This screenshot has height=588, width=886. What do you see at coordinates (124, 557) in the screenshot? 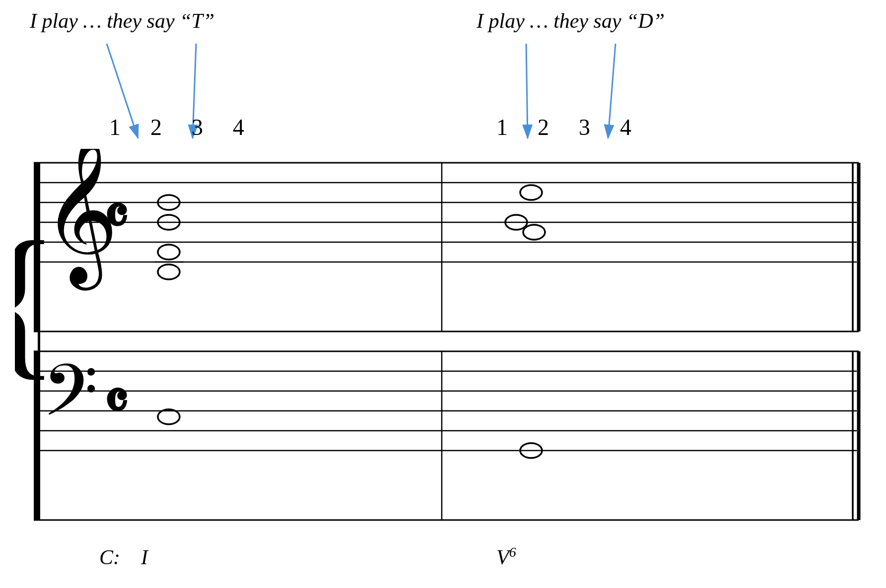
I see `label-c-i: C: I` at bounding box center [124, 557].